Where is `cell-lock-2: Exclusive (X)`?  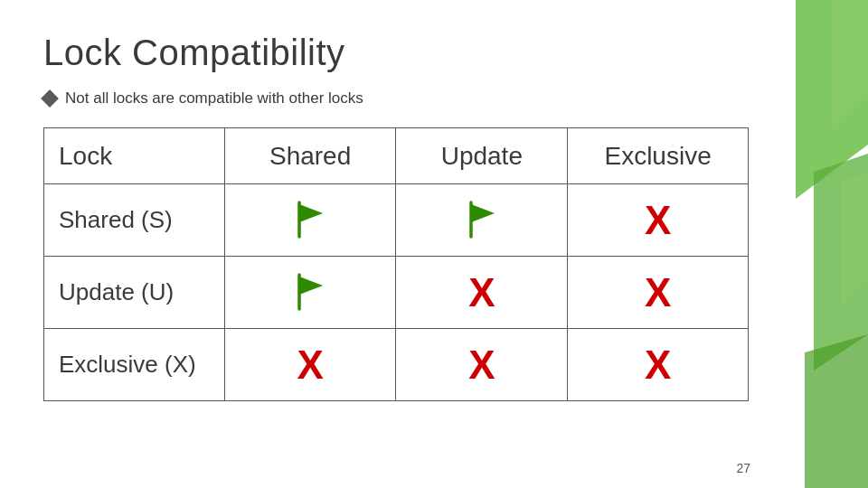 cell-lock-2: Exclusive (X) is located at coordinates (135, 365).